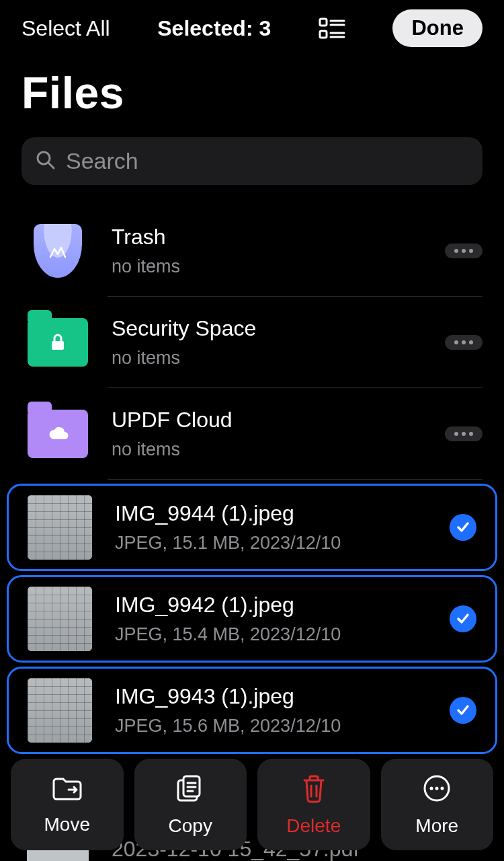 The height and width of the screenshot is (861, 504). What do you see at coordinates (252, 251) in the screenshot?
I see `folder-row-trash: Trash no items` at bounding box center [252, 251].